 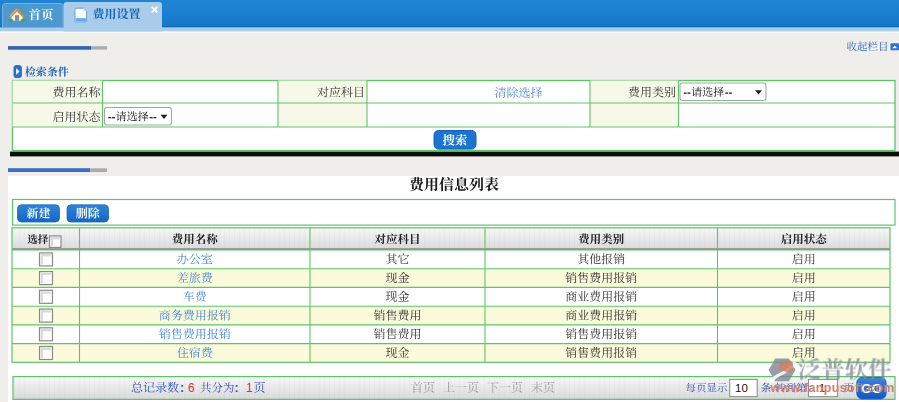 I want to click on svg-text: www.fanpusoft.com, so click(x=832, y=388).